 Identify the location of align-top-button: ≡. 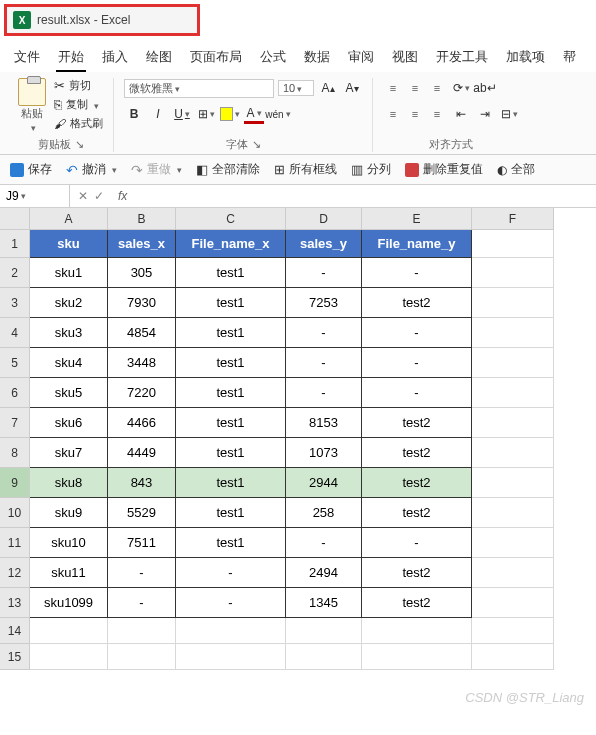
(393, 88).